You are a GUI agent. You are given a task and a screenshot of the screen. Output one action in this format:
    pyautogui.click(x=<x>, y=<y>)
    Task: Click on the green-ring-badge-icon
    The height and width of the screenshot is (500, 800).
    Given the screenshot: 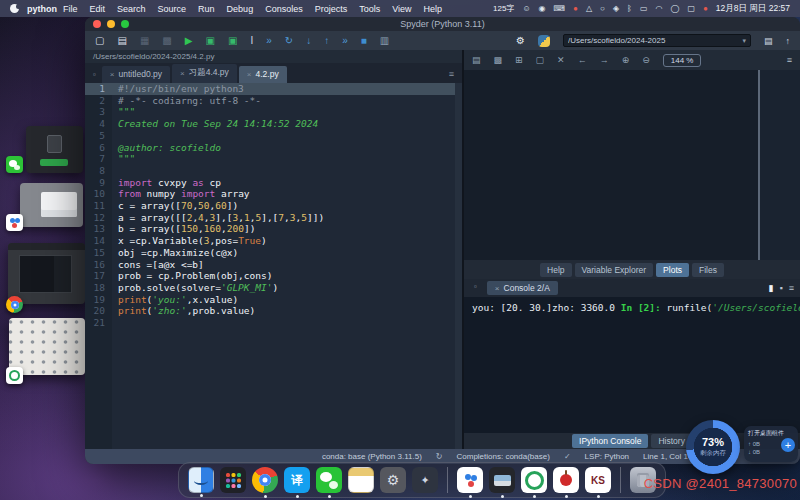 What is the action you would take?
    pyautogui.click(x=14, y=376)
    